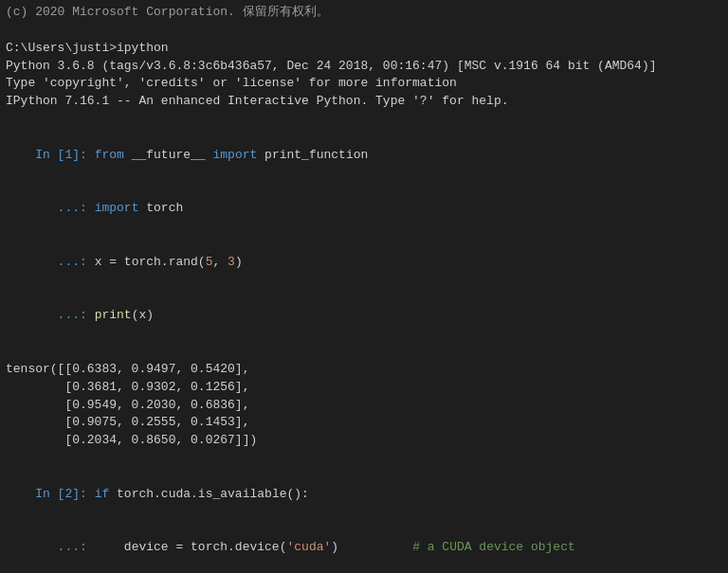 The height and width of the screenshot is (573, 728). I want to click on in2-line1: In [2]: if torch.cuda.is_available():, so click(364, 494).